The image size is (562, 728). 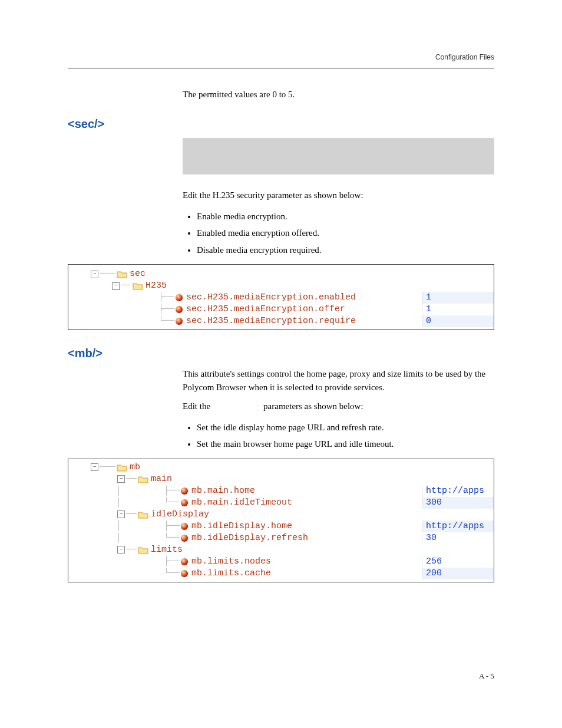 What do you see at coordinates (458, 321) in the screenshot?
I see `tree-attr-val: 0` at bounding box center [458, 321].